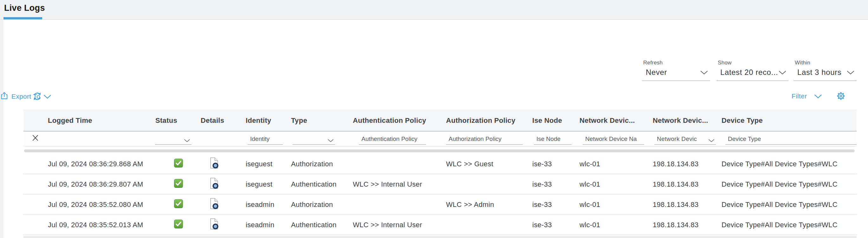 The height and width of the screenshot is (238, 868). What do you see at coordinates (825, 63) in the screenshot?
I see `within-label: Within` at bounding box center [825, 63].